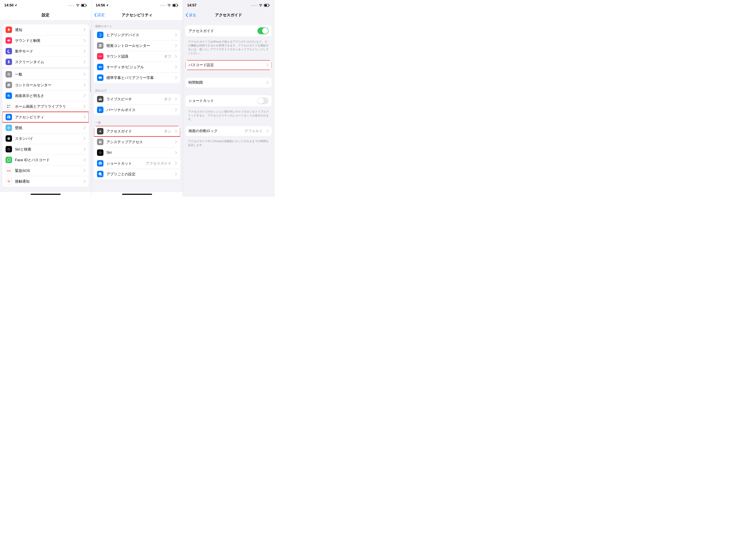 This screenshot has height=542, width=756. What do you see at coordinates (226, 83) in the screenshot?
I see `row-label: 時間制限` at bounding box center [226, 83].